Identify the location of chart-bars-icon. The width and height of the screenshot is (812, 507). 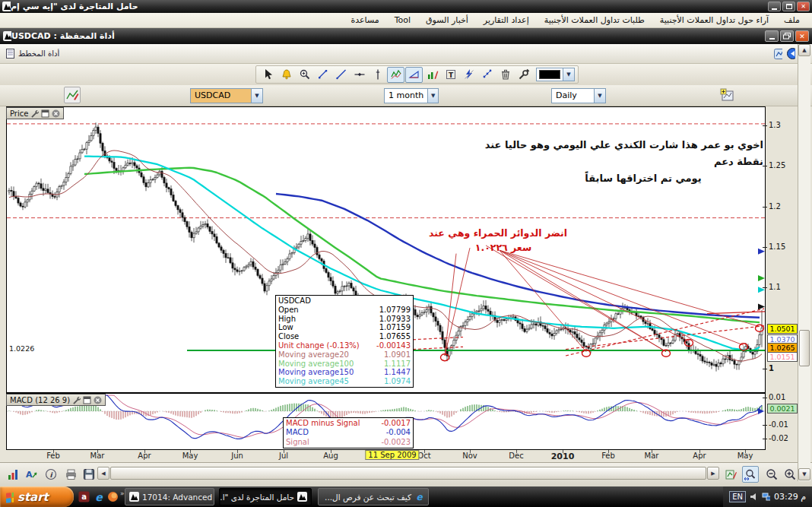
(13, 474).